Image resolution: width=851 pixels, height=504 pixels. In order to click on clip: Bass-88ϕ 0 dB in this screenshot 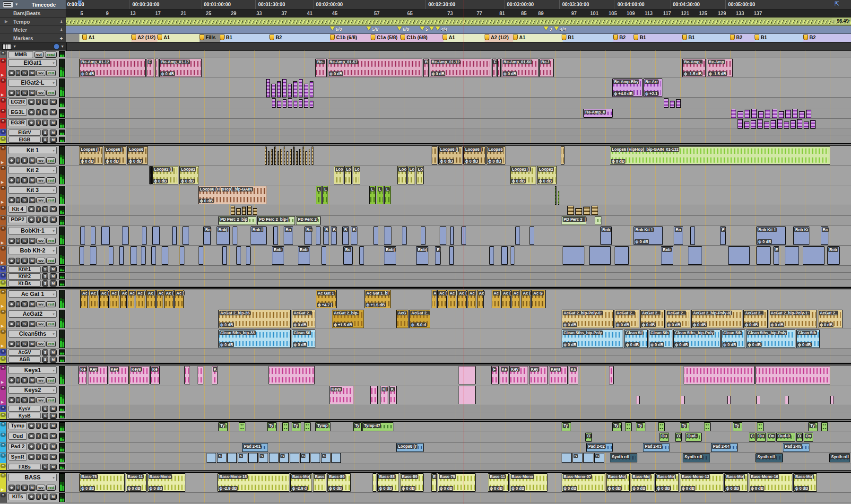, I will do `click(388, 482)`.